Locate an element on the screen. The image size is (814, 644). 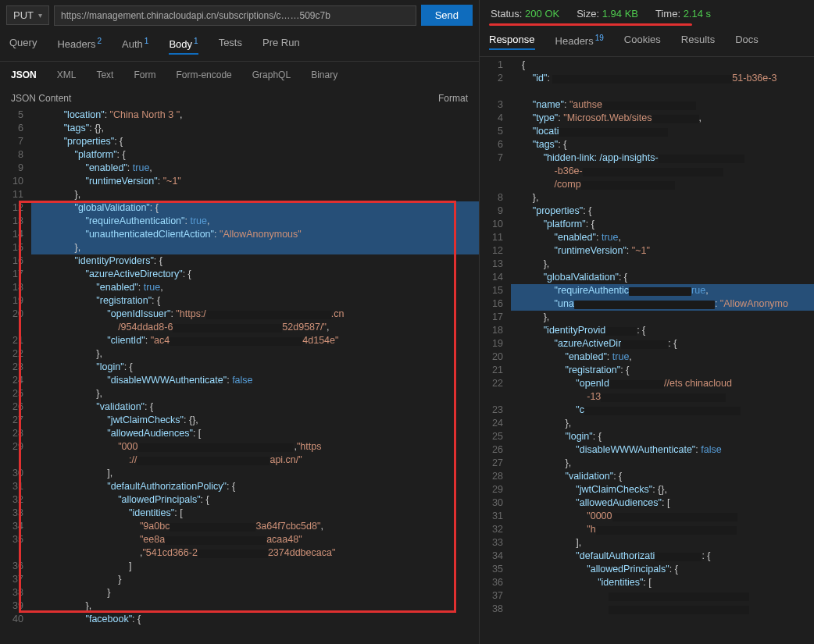
tab-response: Response is located at coordinates (512, 42).